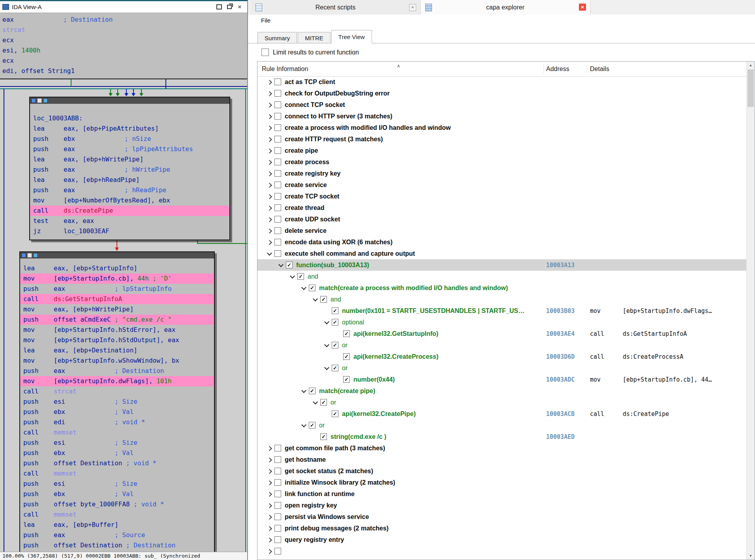 This screenshot has width=755, height=560. I want to click on asm-line: test eax, eax, so click(130, 221).